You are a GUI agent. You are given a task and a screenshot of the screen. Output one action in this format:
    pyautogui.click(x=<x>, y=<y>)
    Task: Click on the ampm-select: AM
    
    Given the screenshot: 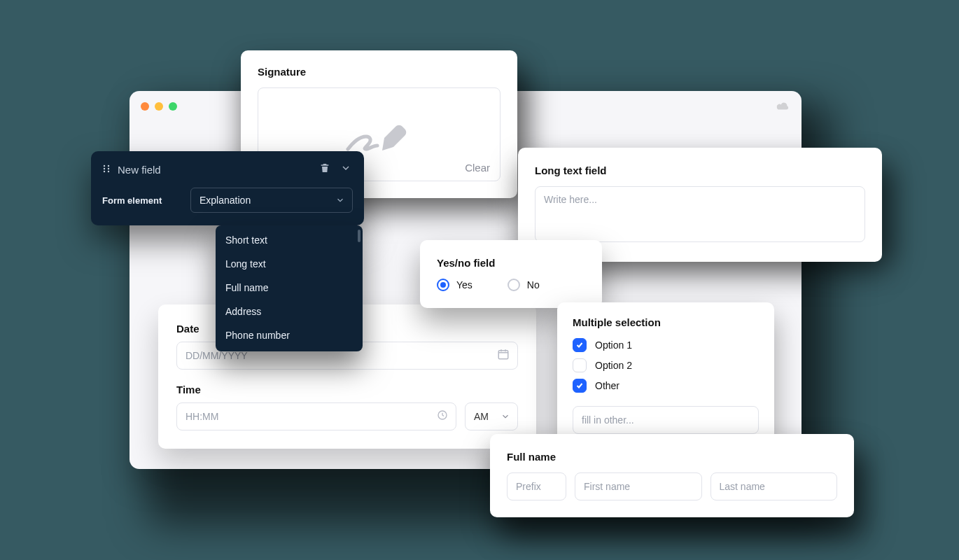 What is the action you would take?
    pyautogui.click(x=491, y=416)
    